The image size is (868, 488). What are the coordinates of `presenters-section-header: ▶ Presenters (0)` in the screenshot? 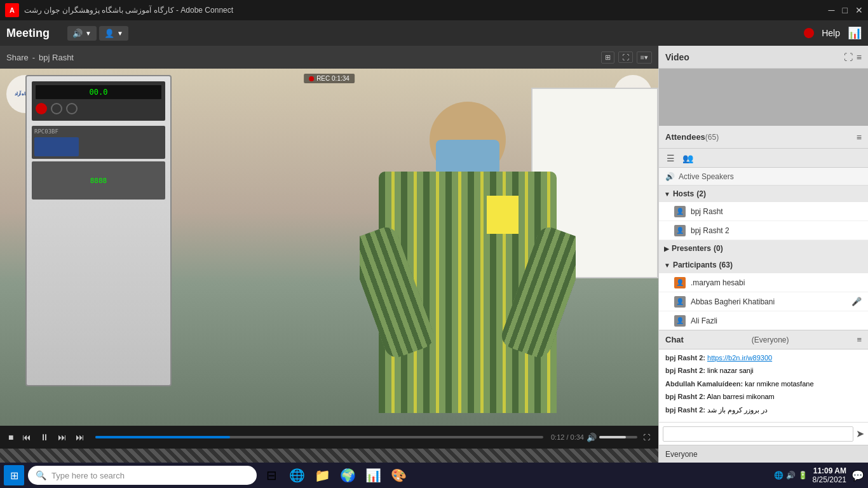 It's located at (764, 248).